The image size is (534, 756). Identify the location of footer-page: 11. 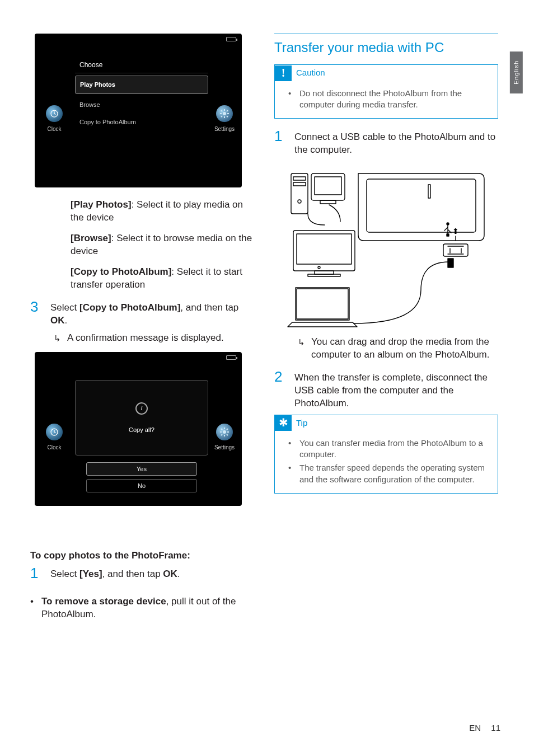
(496, 727).